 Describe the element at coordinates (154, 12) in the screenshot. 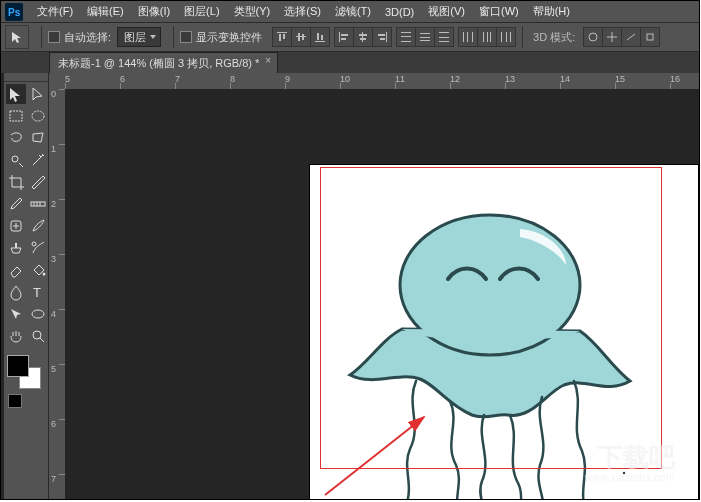

I see `menu-image: 图像(I)` at that location.